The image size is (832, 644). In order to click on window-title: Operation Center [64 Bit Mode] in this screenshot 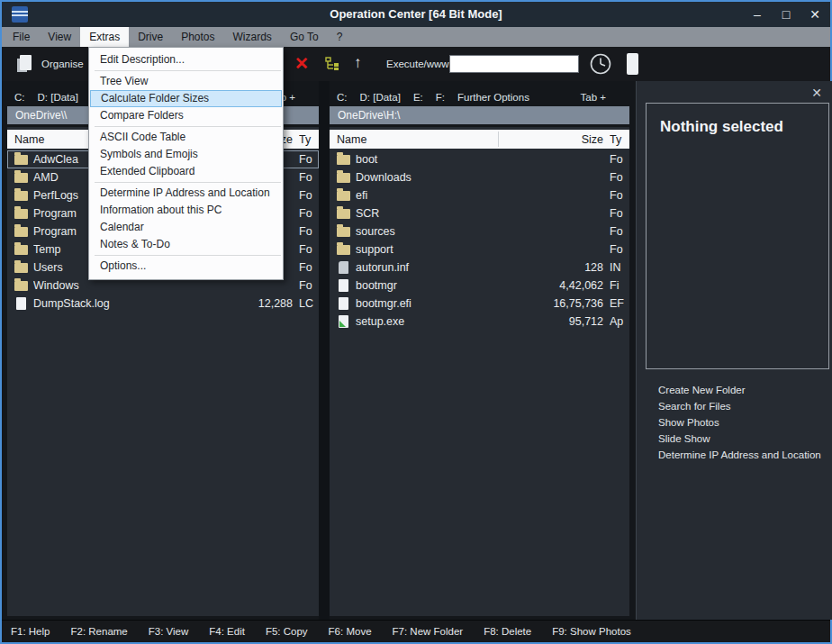, I will do `click(416, 14)`.